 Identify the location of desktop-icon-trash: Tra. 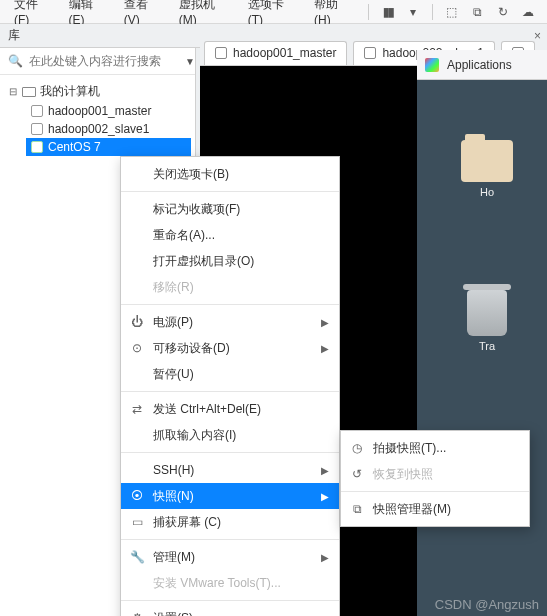
(487, 321).